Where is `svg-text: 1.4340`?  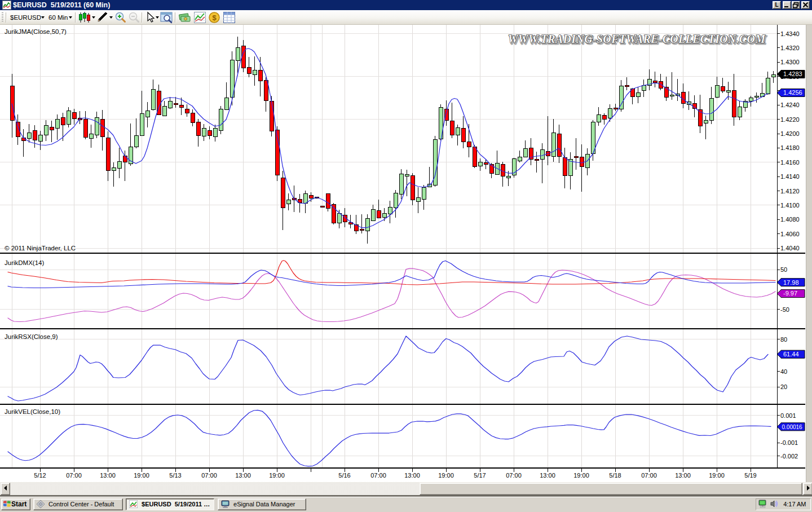
svg-text: 1.4340 is located at coordinates (790, 34).